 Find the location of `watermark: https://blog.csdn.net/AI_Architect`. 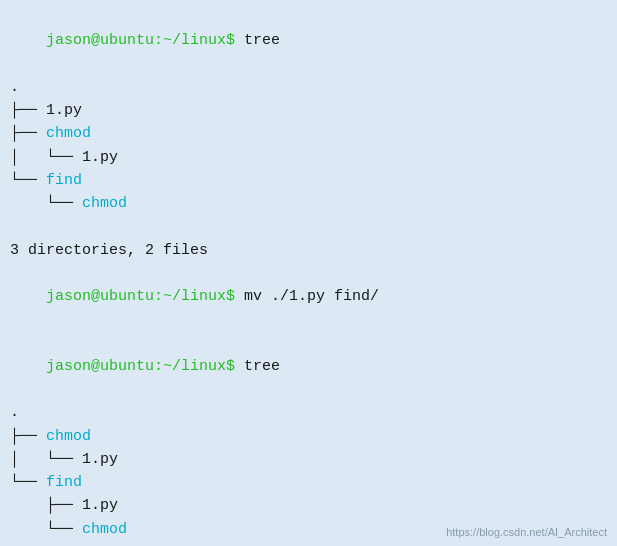

watermark: https://blog.csdn.net/AI_Architect is located at coordinates (526, 532).